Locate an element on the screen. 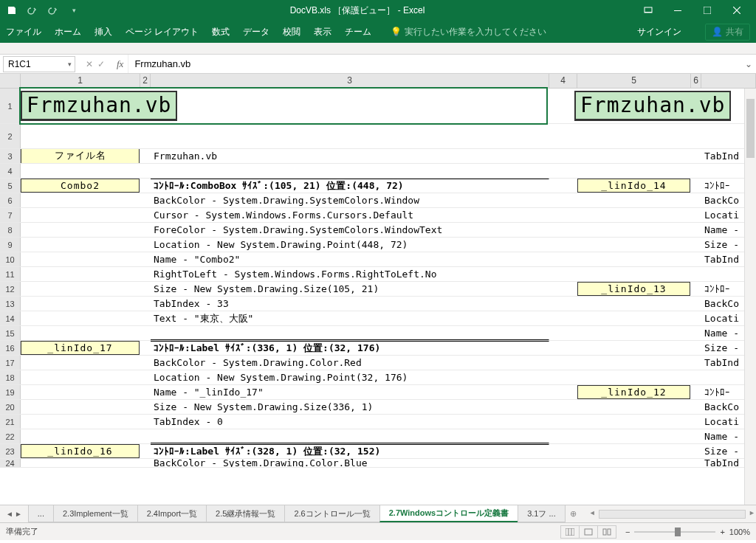 The height and width of the screenshot is (543, 756). row-header: 6 is located at coordinates (10, 201).